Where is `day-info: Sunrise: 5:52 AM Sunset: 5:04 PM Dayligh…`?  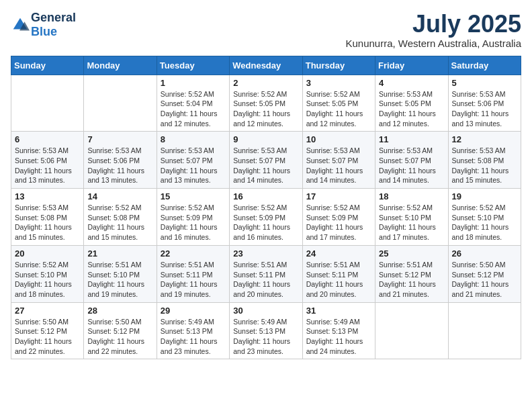 day-info: Sunrise: 5:52 AM Sunset: 5:04 PM Dayligh… is located at coordinates (193, 109).